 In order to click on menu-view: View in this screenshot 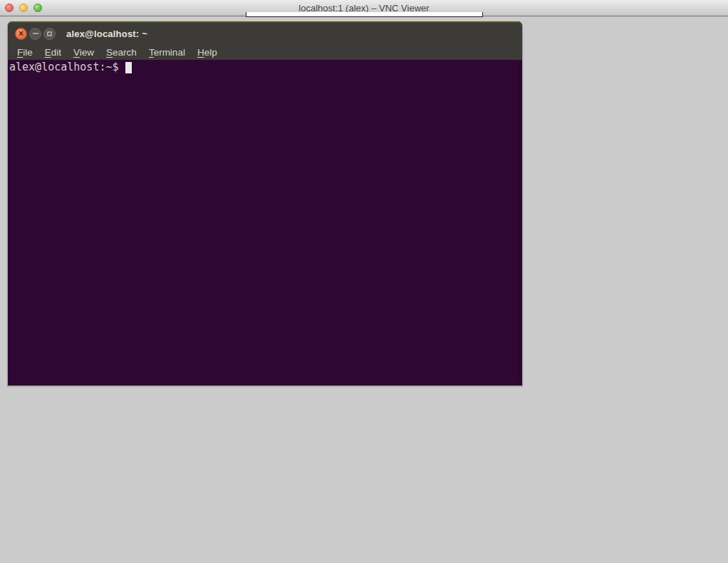, I will do `click(84, 53)`.